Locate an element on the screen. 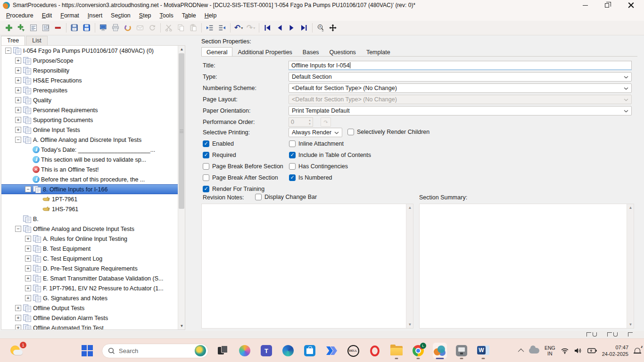 The height and width of the screenshot is (362, 644). tree-item: +Offline Automated Trip Test is located at coordinates (90, 326).